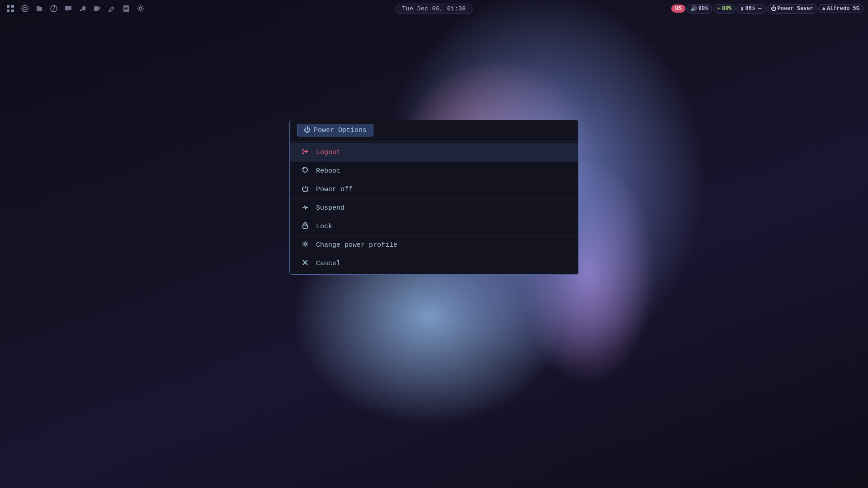 The width and height of the screenshot is (868, 488). Describe the element at coordinates (305, 263) in the screenshot. I see `cancel-icon` at that location.